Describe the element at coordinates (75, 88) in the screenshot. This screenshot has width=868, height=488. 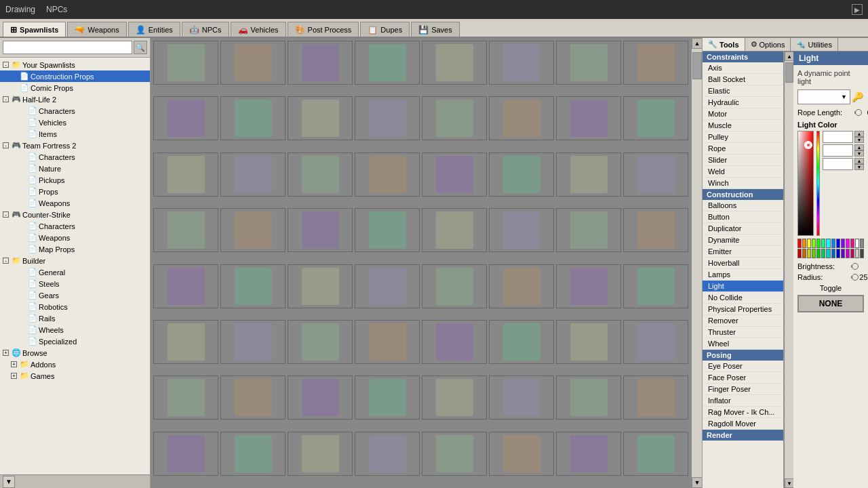
I see `tree-item-comic-props: 📄Comic Props` at that location.